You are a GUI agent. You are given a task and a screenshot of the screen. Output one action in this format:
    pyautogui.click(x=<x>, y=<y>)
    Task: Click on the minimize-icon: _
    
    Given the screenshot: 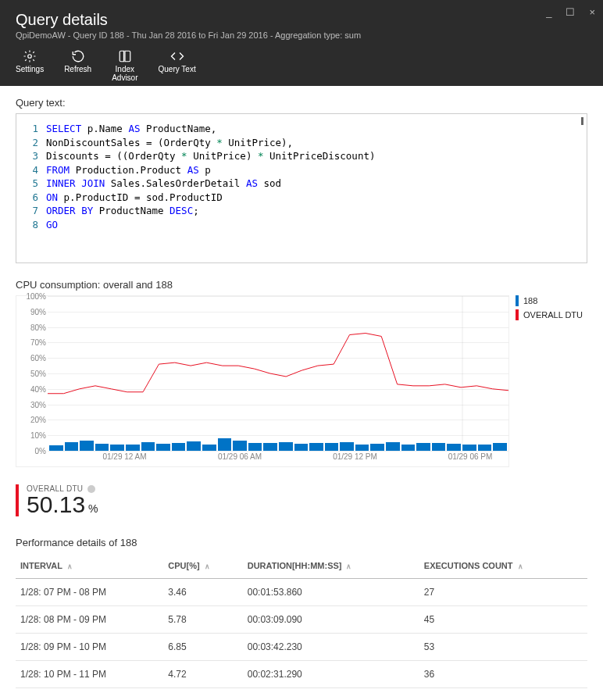 What is the action you would take?
    pyautogui.click(x=548, y=12)
    